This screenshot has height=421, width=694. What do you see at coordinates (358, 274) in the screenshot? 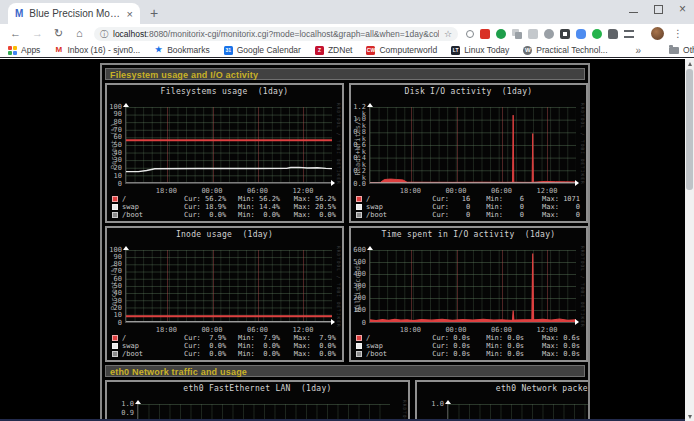
I see `y-tick-label: 400` at bounding box center [358, 274].